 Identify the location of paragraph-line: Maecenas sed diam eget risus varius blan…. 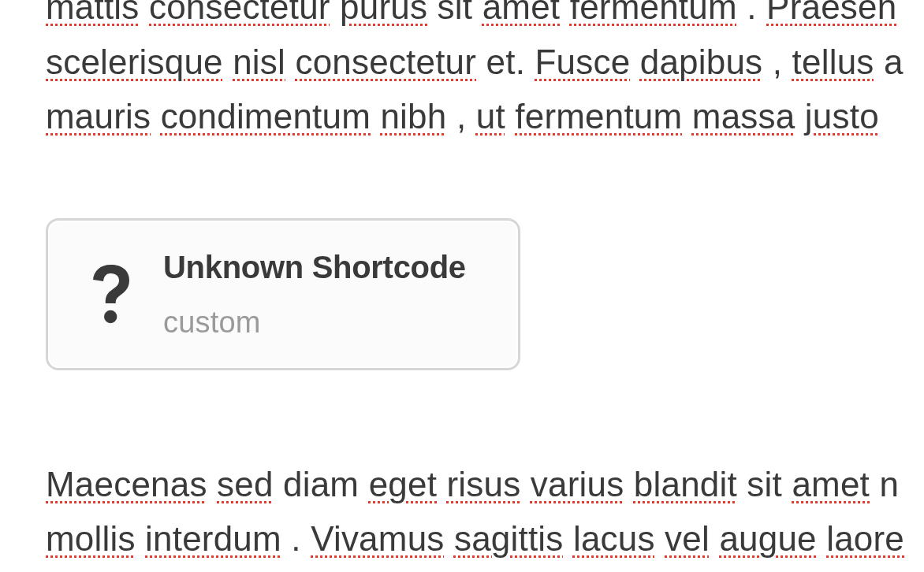
(485, 485).